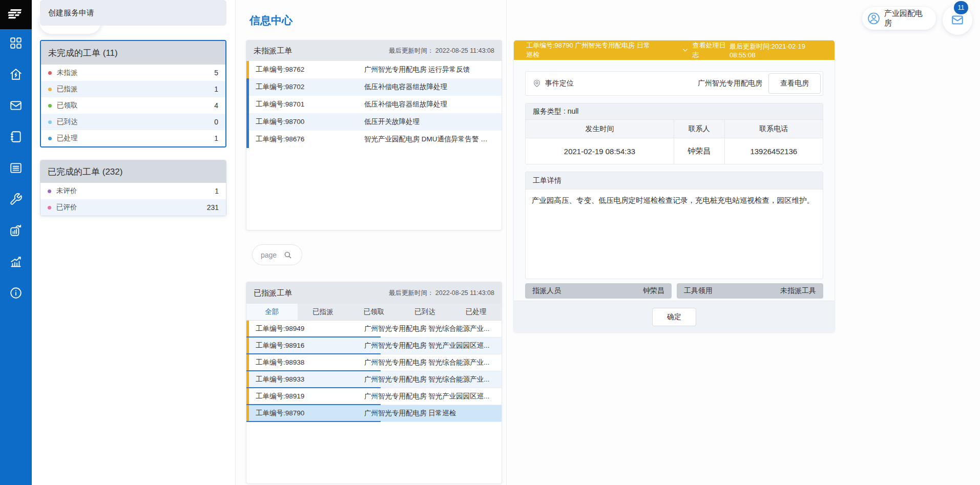  I want to click on unfinished-orders-card: 未完成的工单 (11) 未指派 5 已指派 1 已领取 4, so click(133, 94).